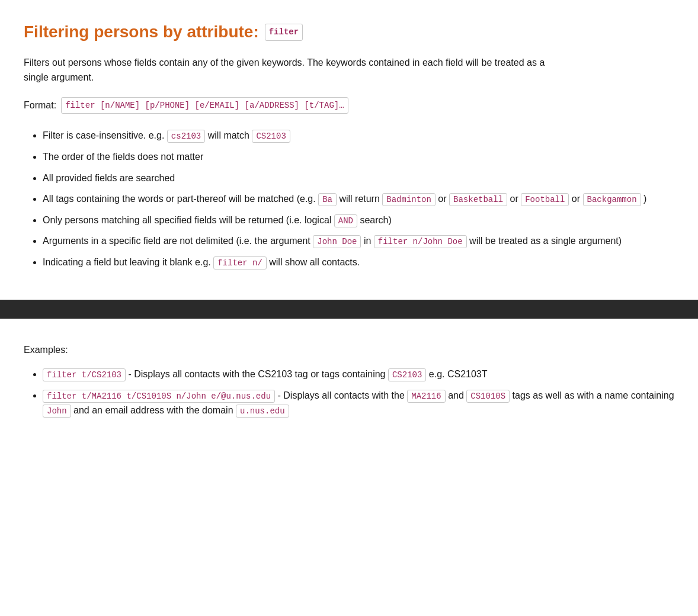 This screenshot has width=698, height=616. Describe the element at coordinates (186, 136) in the screenshot. I see `inline-code: cs2103` at that location.